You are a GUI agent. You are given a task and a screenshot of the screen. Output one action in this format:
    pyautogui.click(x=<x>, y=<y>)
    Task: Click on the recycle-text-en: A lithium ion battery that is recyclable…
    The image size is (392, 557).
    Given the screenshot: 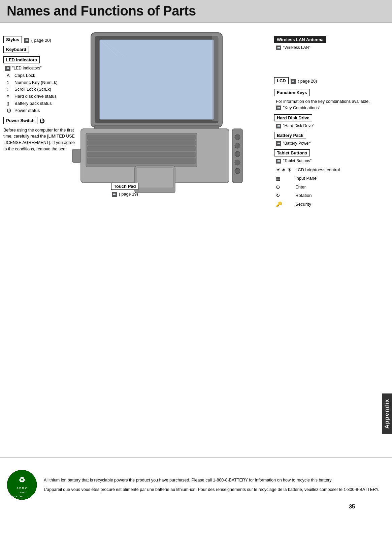 What is the action you would take?
    pyautogui.click(x=215, y=480)
    